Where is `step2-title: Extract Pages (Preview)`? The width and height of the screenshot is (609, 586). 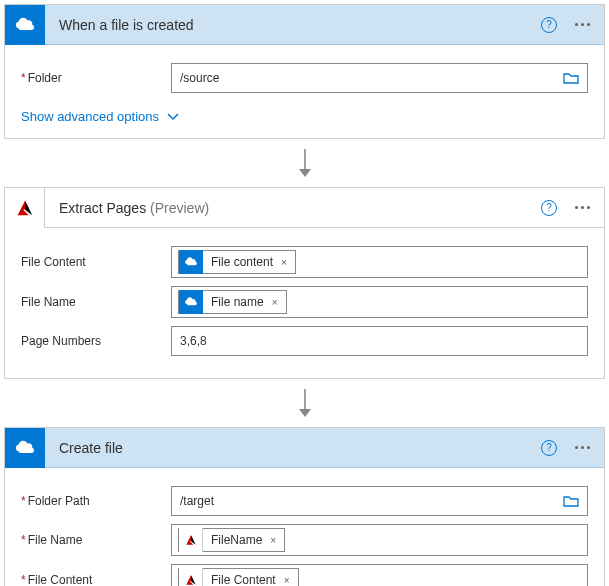 step2-title: Extract Pages (Preview) is located at coordinates (293, 208).